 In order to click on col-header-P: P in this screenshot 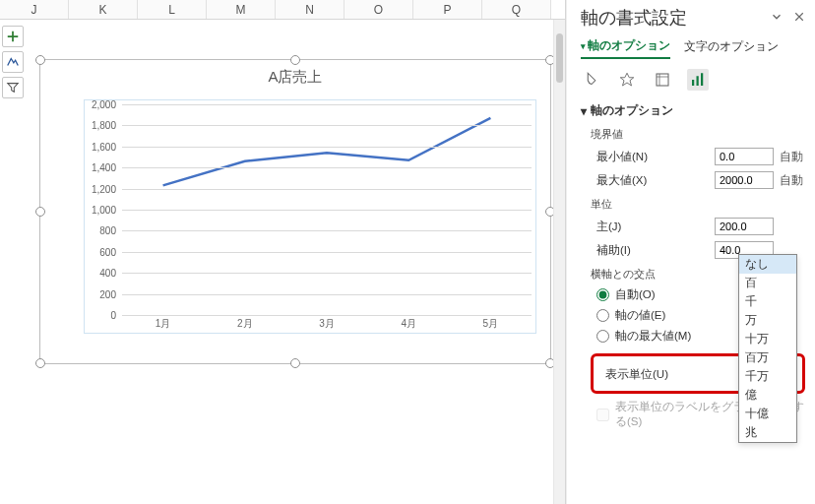, I will do `click(448, 10)`.